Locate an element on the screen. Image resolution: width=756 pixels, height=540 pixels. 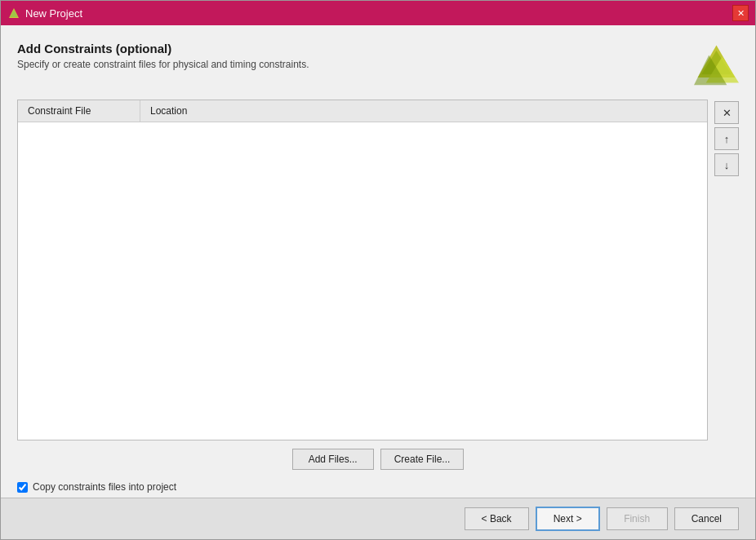
create-file-button: Create File... is located at coordinates (423, 459).